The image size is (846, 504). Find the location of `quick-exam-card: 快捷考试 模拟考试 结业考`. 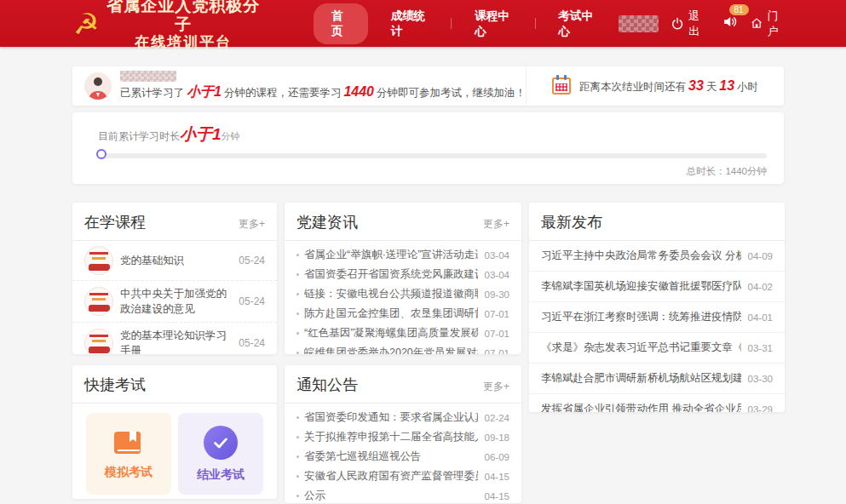

quick-exam-card: 快捷考试 模拟考试 结业考 is located at coordinates (175, 432).